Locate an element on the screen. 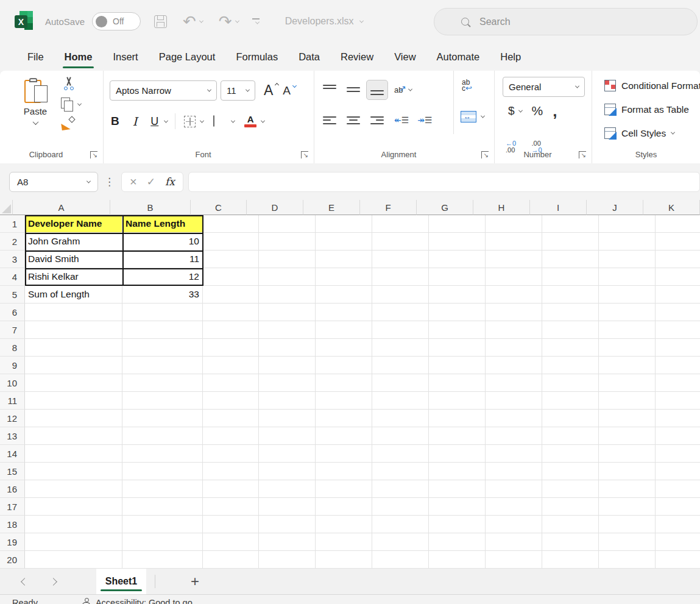 Image resolution: width=700 pixels, height=604 pixels. cell-B4: 12 is located at coordinates (163, 277).